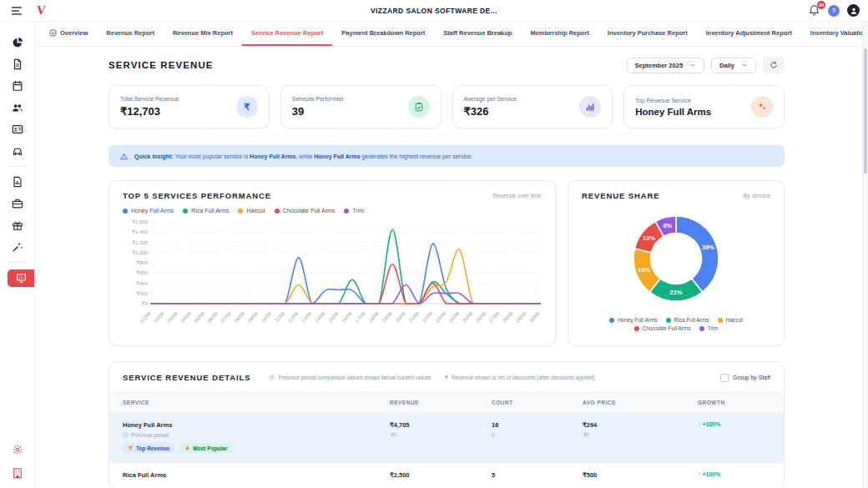 The image size is (868, 488). Describe the element at coordinates (189, 107) in the screenshot. I see `kpi-card-1: Total Service Revenue₹12,703₹` at that location.